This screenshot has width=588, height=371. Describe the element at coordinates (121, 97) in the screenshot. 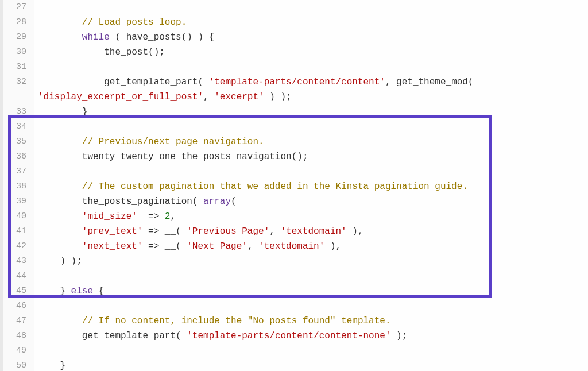

I see `code-token: 'display_excerpt_or_full_post'` at that location.